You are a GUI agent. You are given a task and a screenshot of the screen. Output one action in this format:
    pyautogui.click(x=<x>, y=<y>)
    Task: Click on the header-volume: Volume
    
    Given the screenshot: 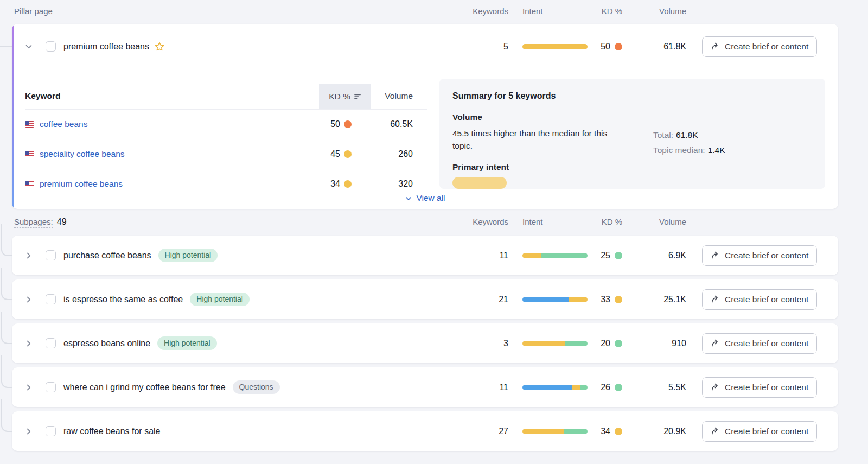 What is the action you would take?
    pyautogui.click(x=394, y=96)
    